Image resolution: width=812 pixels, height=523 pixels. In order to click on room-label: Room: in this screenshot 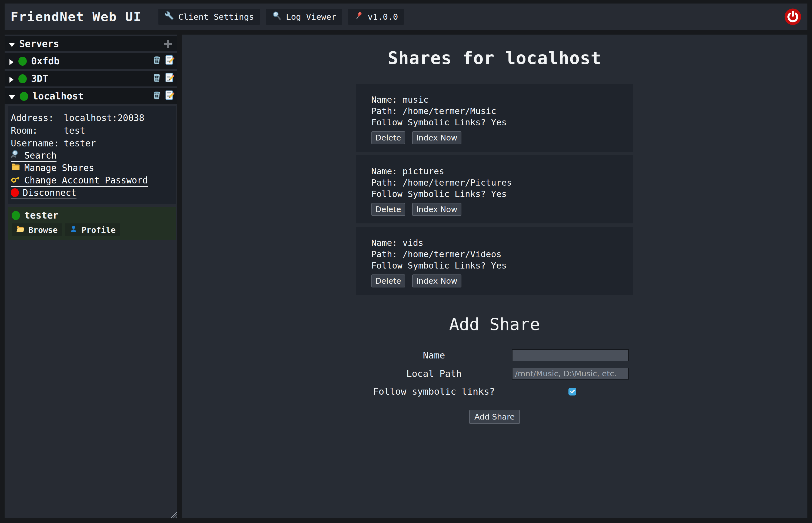, I will do `click(37, 130)`.